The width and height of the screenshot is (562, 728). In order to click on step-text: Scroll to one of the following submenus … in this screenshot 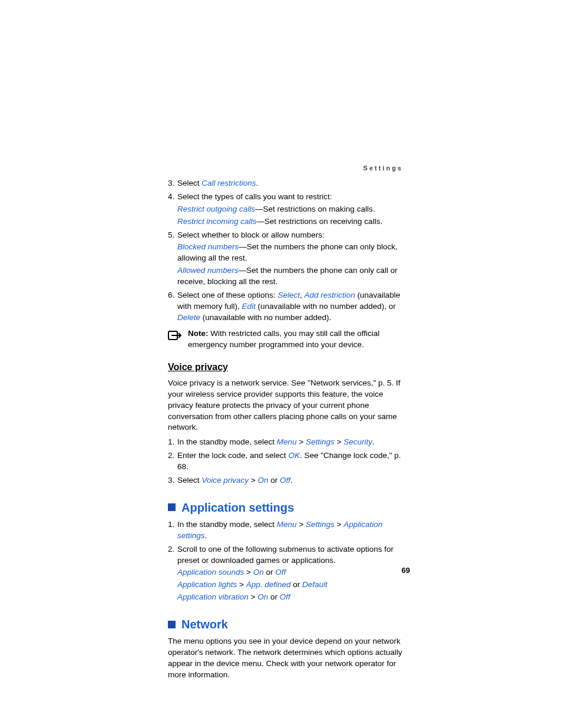, I will do `click(292, 574)`.